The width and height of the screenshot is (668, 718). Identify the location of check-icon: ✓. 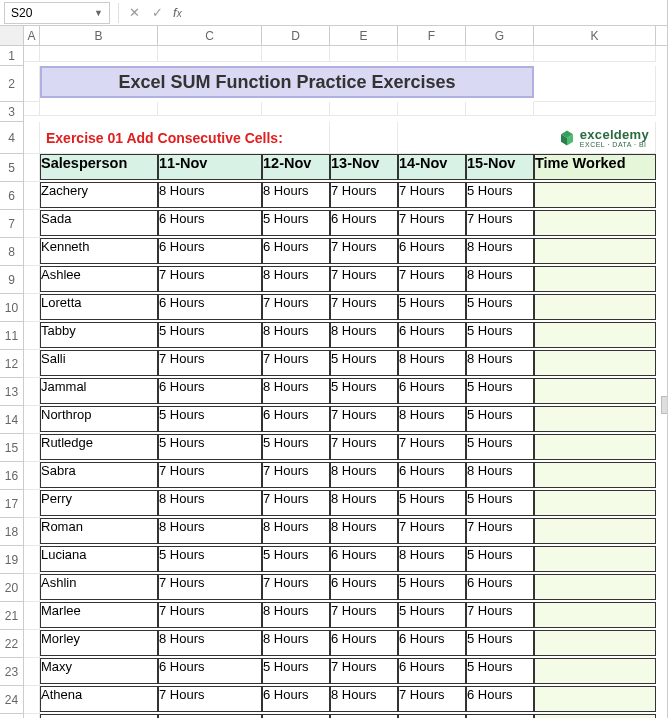
(158, 12).